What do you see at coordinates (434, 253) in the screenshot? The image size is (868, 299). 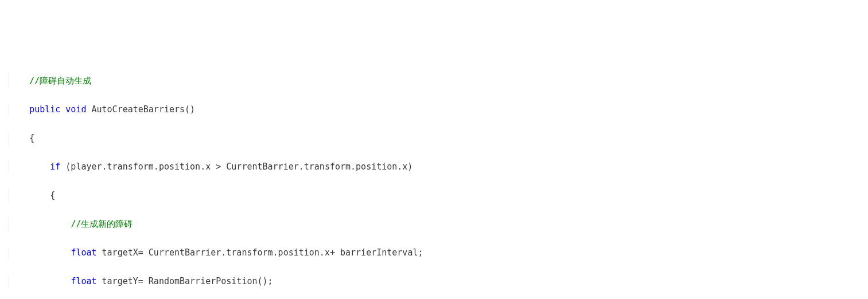 I see `code-line: float targetX= CurrentBarrier.transform.…` at bounding box center [434, 253].